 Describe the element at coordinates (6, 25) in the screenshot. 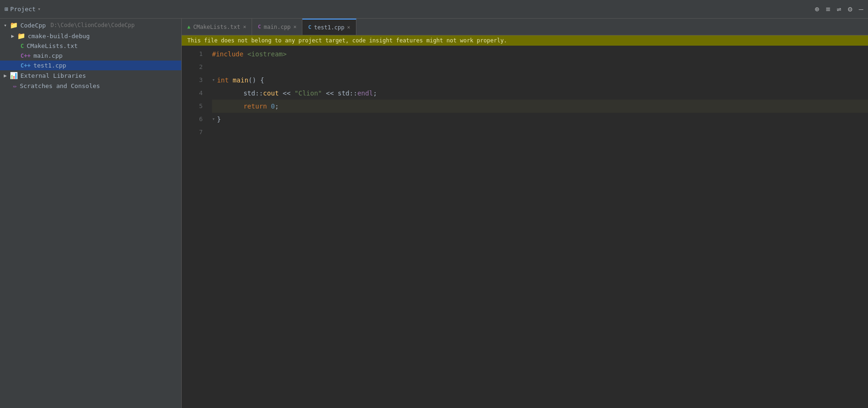

I see `root-chevron: ▾` at that location.